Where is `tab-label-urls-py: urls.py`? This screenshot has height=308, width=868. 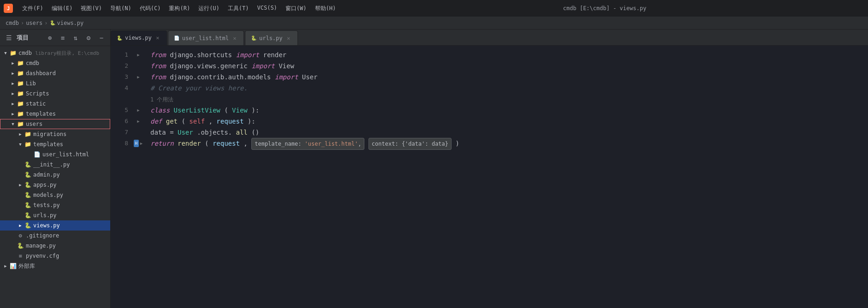
tab-label-urls-py: urls.py is located at coordinates (271, 38).